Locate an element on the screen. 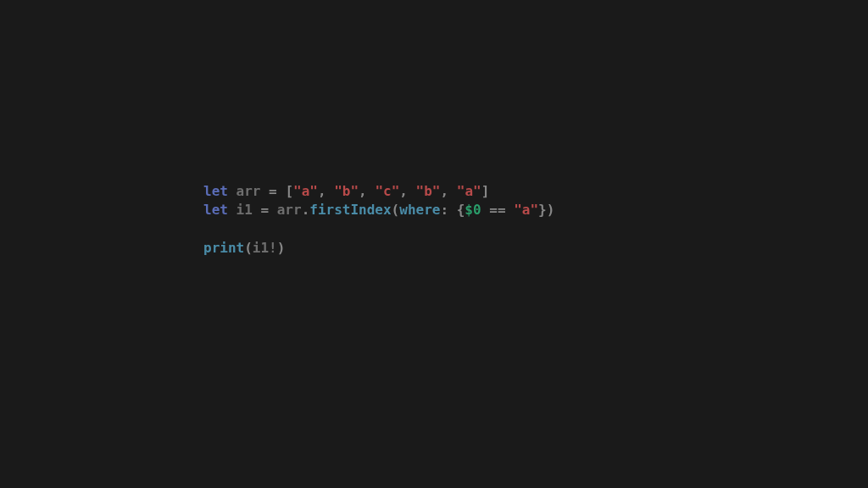  bracket-close: ] is located at coordinates (486, 191).